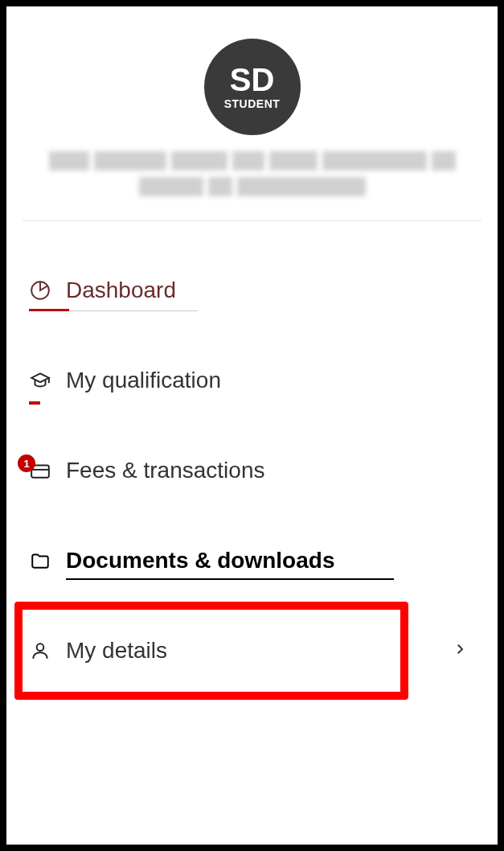 The width and height of the screenshot is (504, 851). Describe the element at coordinates (252, 87) in the screenshot. I see `avatar-container: SD STUDENT` at that location.